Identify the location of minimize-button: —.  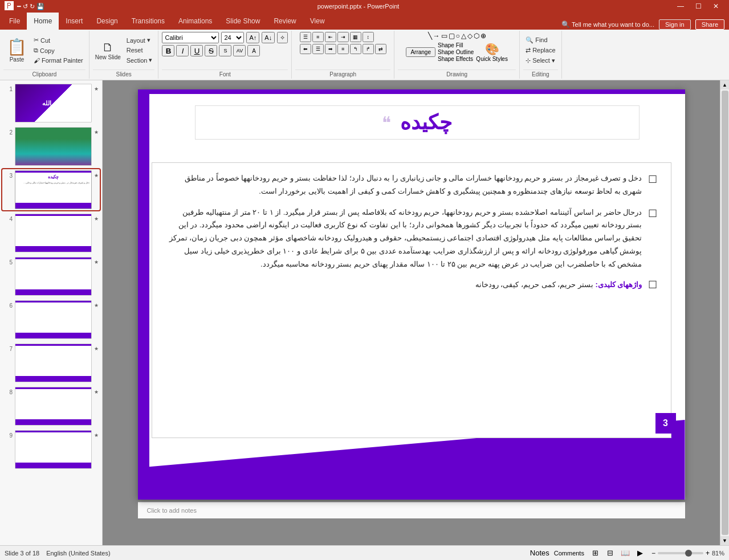
(681, 6).